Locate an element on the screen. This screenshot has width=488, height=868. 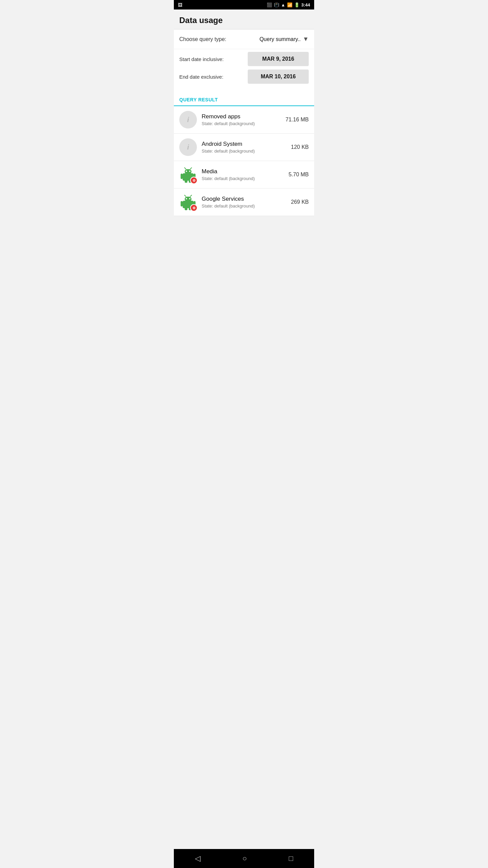
android-system-icon: i is located at coordinates (188, 147).